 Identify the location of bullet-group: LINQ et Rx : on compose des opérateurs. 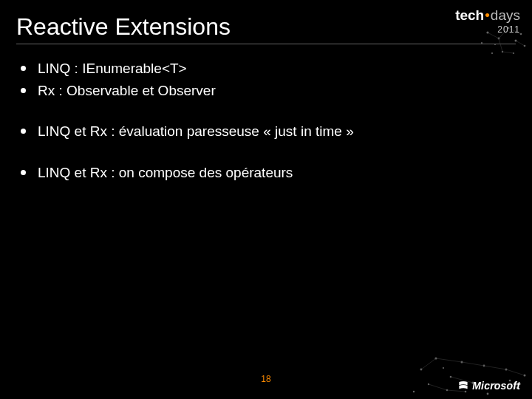
(268, 173).